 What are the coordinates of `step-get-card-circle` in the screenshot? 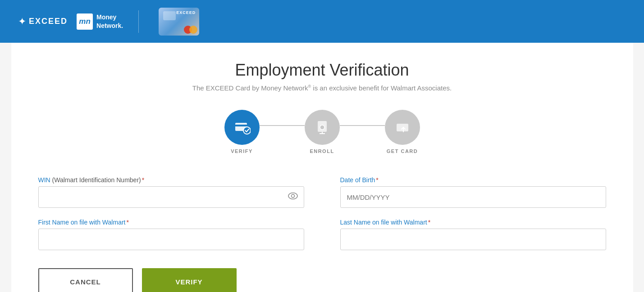 It's located at (402, 127).